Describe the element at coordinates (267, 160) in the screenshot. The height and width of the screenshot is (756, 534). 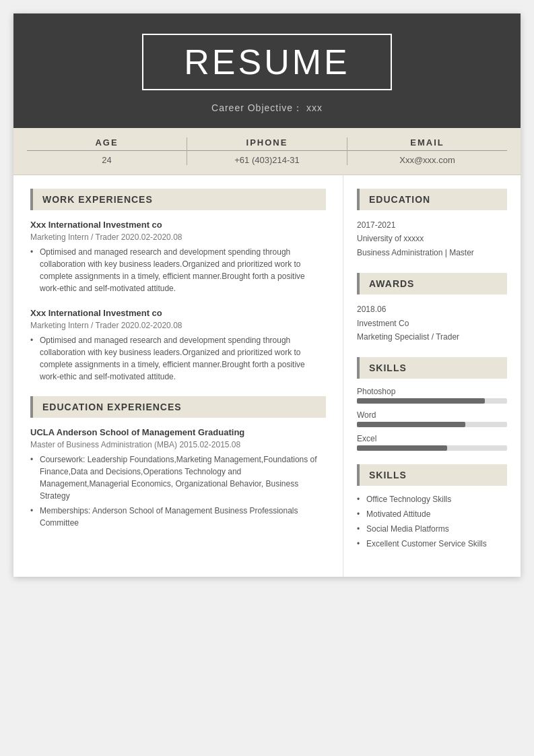
I see `iphone-value: +61 (403)214-31` at that location.